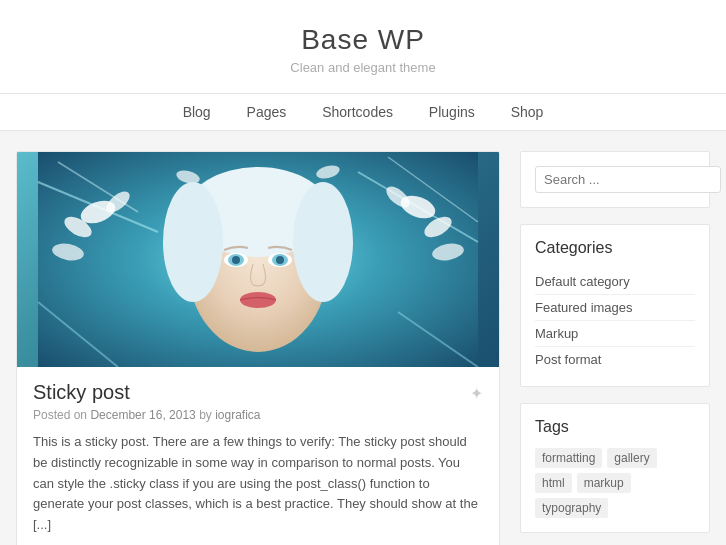 The width and height of the screenshot is (726, 545). Describe the element at coordinates (615, 468) in the screenshot. I see `tags-widget: Tags formatting gallery html markup typo…` at that location.